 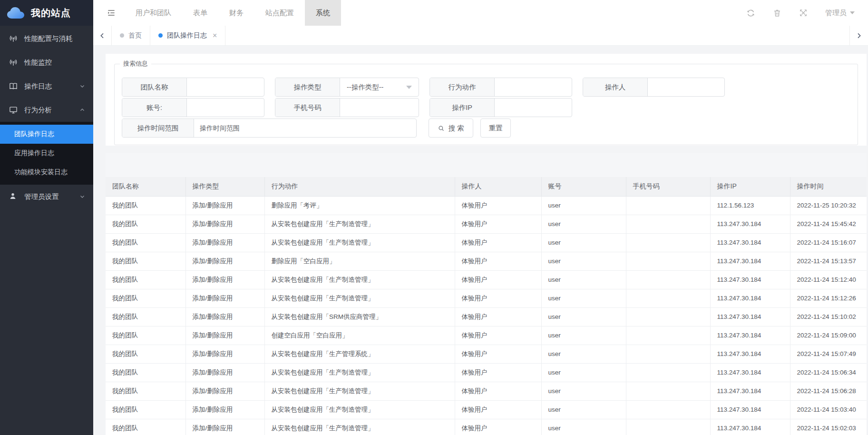 I want to click on top-menu-item: 表单, so click(x=200, y=13).